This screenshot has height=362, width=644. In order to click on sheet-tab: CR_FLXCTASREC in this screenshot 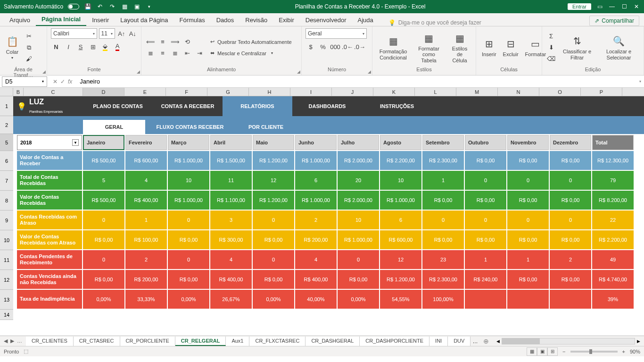, I will do `click(277, 341)`.